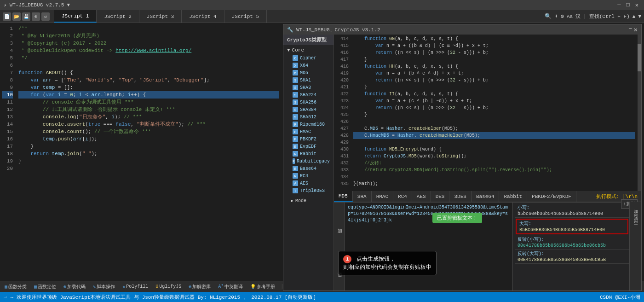  Describe the element at coordinates (26, 17) in the screenshot. I see `toolbar-icons: 📄 📂 💾 ⊕ ↺` at that location.